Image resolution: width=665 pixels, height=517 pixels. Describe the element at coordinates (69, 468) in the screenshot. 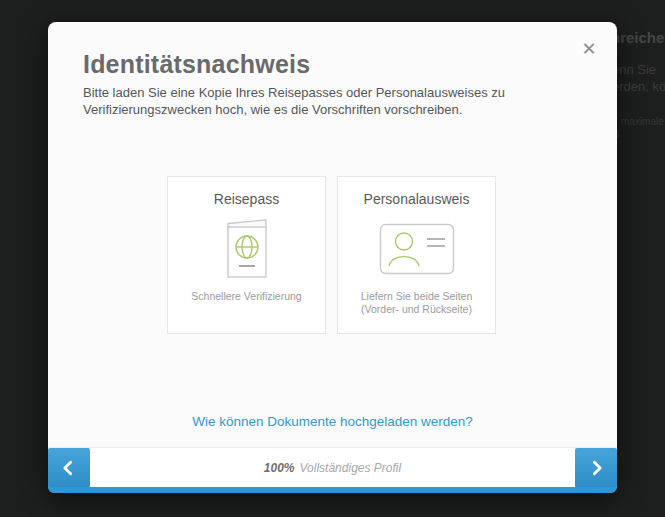

I see `chevron-left-icon` at that location.